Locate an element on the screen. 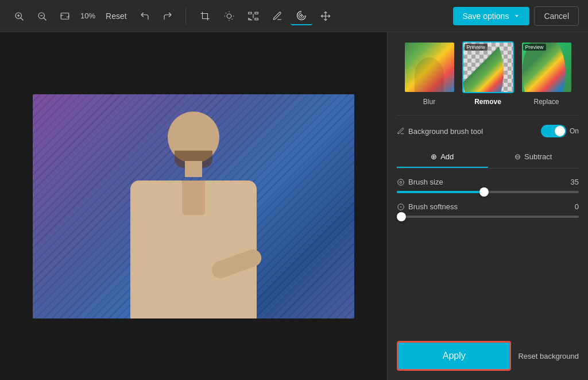  shirt-collar is located at coordinates (194, 198).